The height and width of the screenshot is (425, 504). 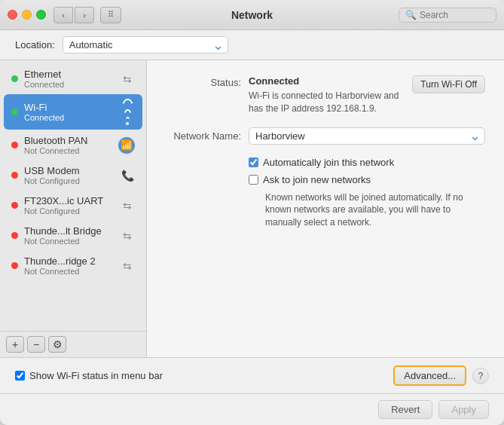 What do you see at coordinates (411, 15) in the screenshot?
I see `search-icon: 🔍` at bounding box center [411, 15].